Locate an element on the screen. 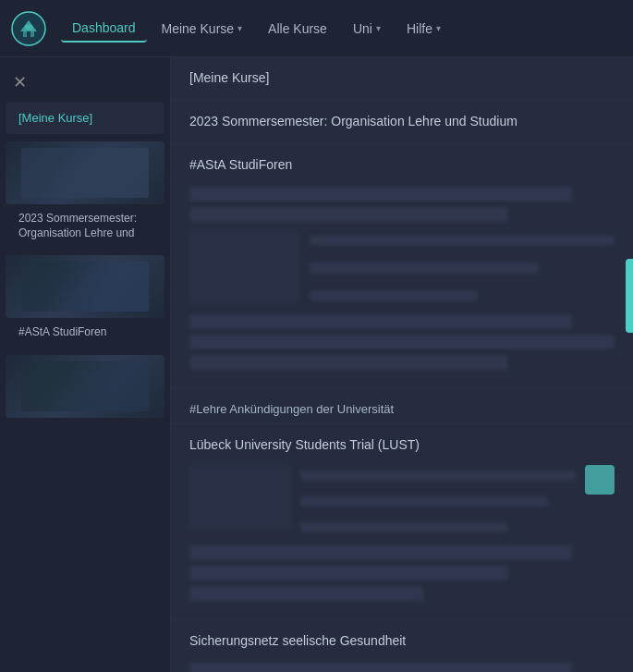 Image resolution: width=633 pixels, height=672 pixels. right-accent-bar is located at coordinates (629, 296).